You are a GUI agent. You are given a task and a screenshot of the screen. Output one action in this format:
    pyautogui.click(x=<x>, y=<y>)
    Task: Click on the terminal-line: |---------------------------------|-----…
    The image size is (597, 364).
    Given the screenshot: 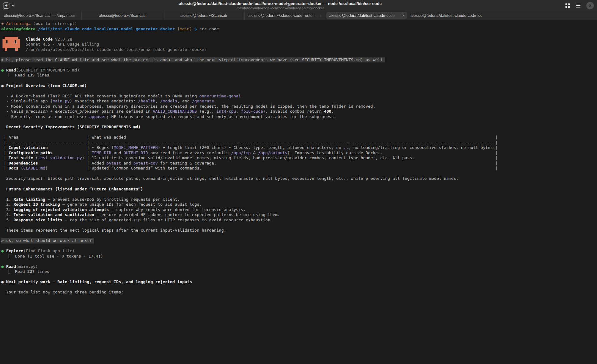 What is the action you would take?
    pyautogui.click(x=299, y=143)
    